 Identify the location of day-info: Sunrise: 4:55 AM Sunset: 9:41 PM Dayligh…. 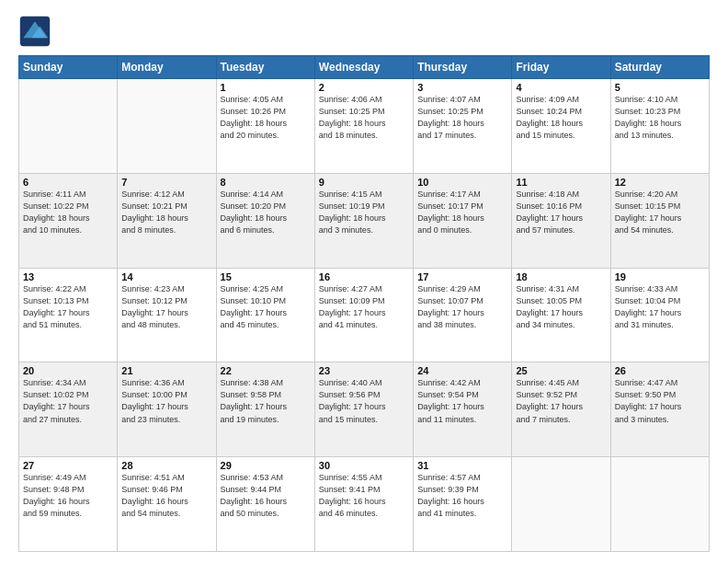
(364, 496).